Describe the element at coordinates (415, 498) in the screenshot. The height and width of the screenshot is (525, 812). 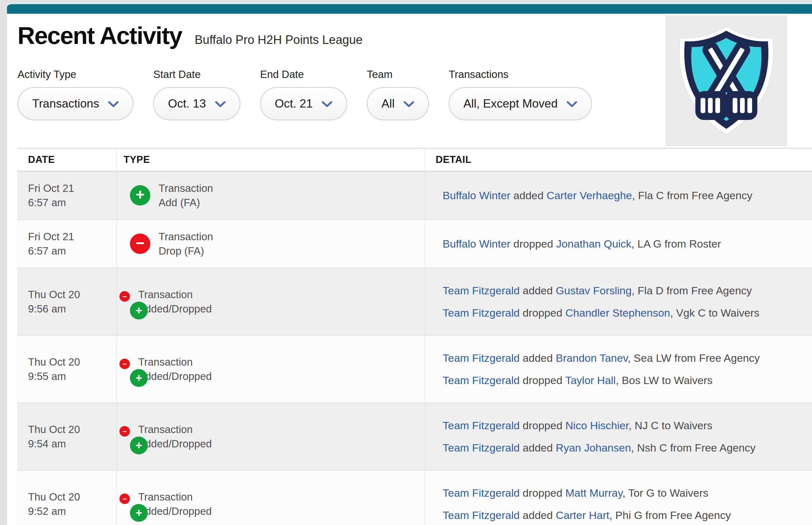
I see `table-row: Thu Oct 20 9:52 am +− Transaction Added/…` at that location.